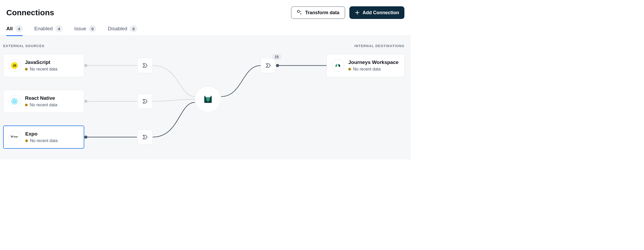  I want to click on page-title: Connections, so click(30, 13).